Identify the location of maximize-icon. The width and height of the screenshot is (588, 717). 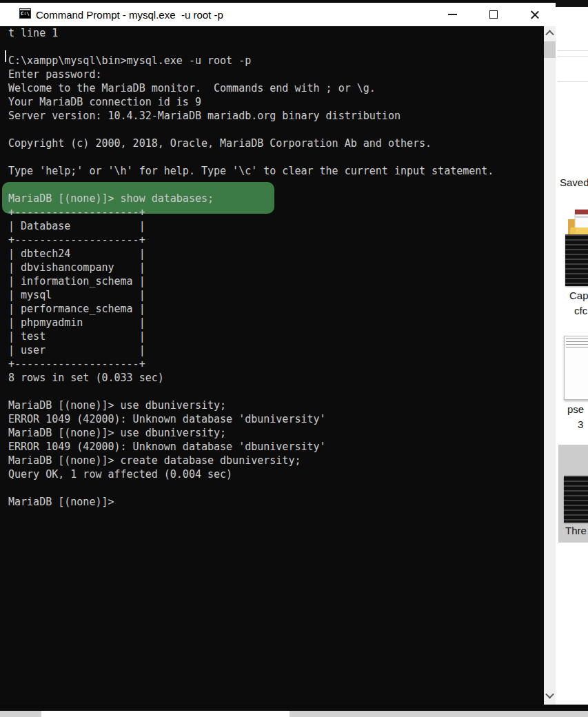
(494, 14).